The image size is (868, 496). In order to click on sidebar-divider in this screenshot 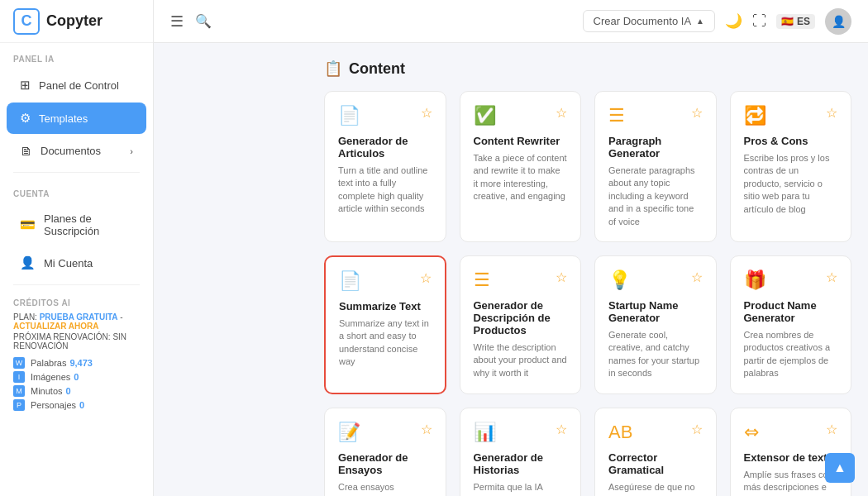, I will do `click(76, 172)`.